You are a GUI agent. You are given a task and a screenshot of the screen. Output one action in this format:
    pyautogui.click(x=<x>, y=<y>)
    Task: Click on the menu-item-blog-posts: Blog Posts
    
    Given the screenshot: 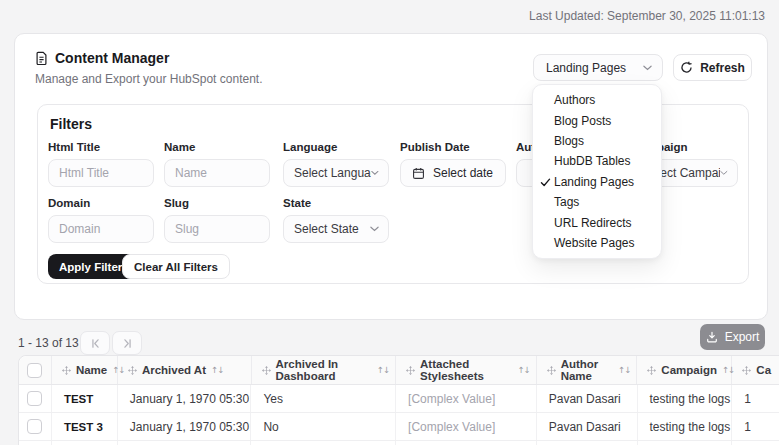 What is the action you would take?
    pyautogui.click(x=597, y=120)
    